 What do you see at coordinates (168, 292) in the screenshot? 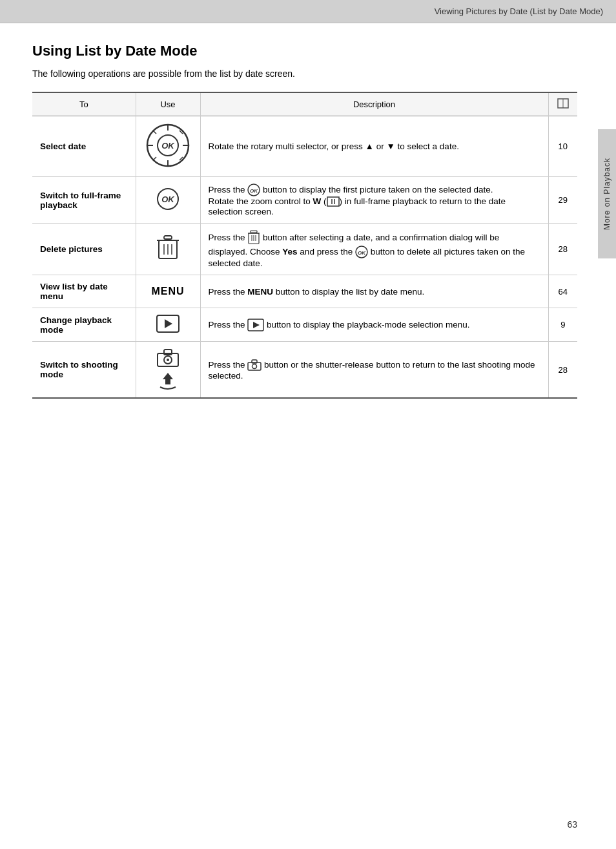
I see `row4-use: MENU` at bounding box center [168, 292].